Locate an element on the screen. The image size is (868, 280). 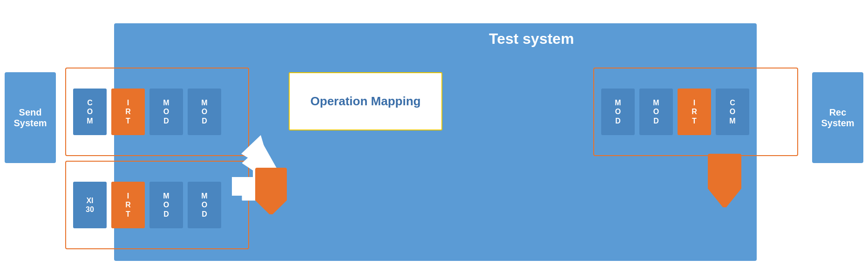
module-irt-top: I R T is located at coordinates (128, 112).